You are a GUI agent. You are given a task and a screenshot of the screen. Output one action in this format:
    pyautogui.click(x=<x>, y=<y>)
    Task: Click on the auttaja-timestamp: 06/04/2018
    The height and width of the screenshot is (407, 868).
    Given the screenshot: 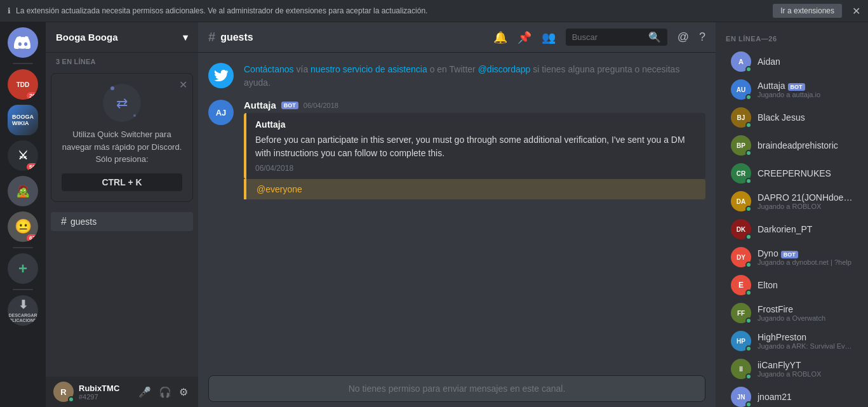 What is the action you would take?
    pyautogui.click(x=321, y=105)
    